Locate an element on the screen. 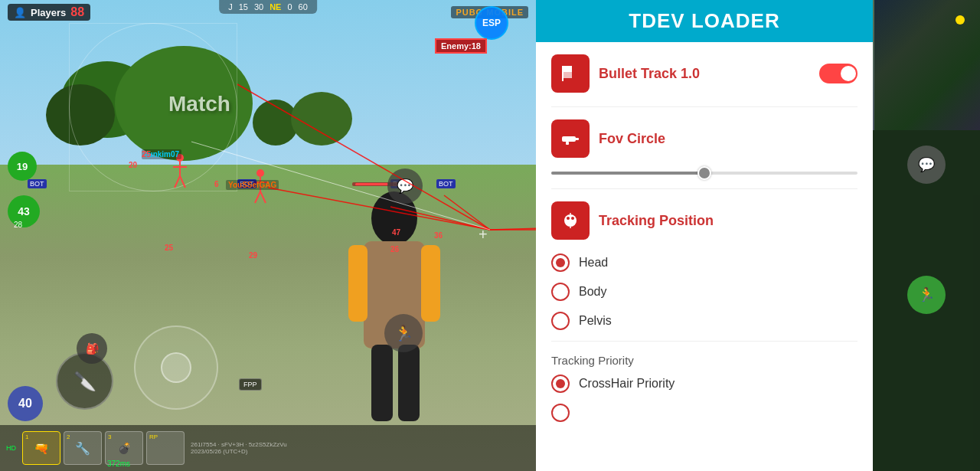 This screenshot has height=471, width=980. fov-circle-row: Fov Circle is located at coordinates (704, 139).